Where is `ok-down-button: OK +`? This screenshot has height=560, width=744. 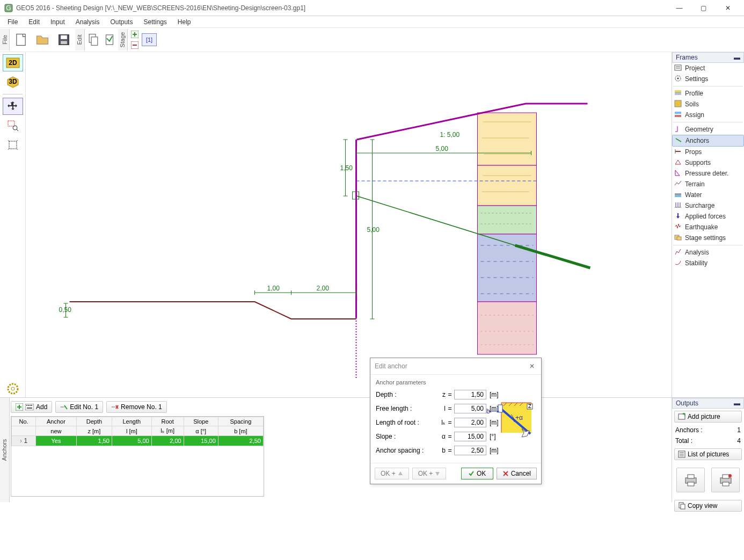 ok-down-button: OK + is located at coordinates (429, 474).